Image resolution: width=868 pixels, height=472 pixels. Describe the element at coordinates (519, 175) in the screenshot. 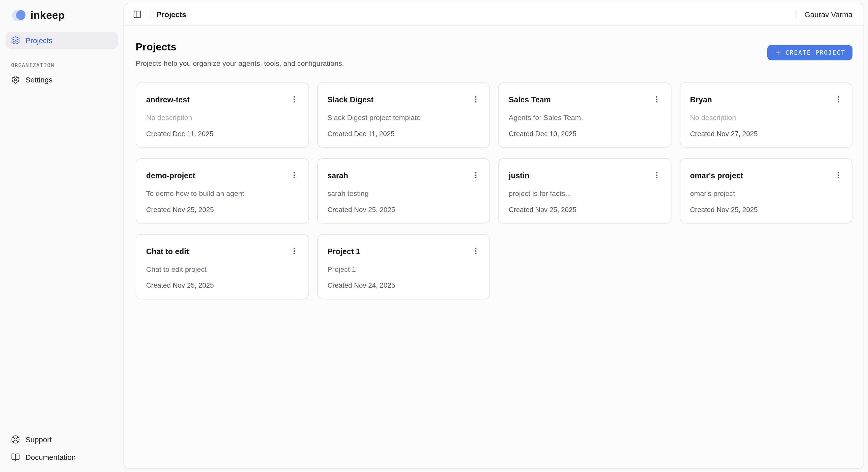

I see `project-name: justin` at that location.